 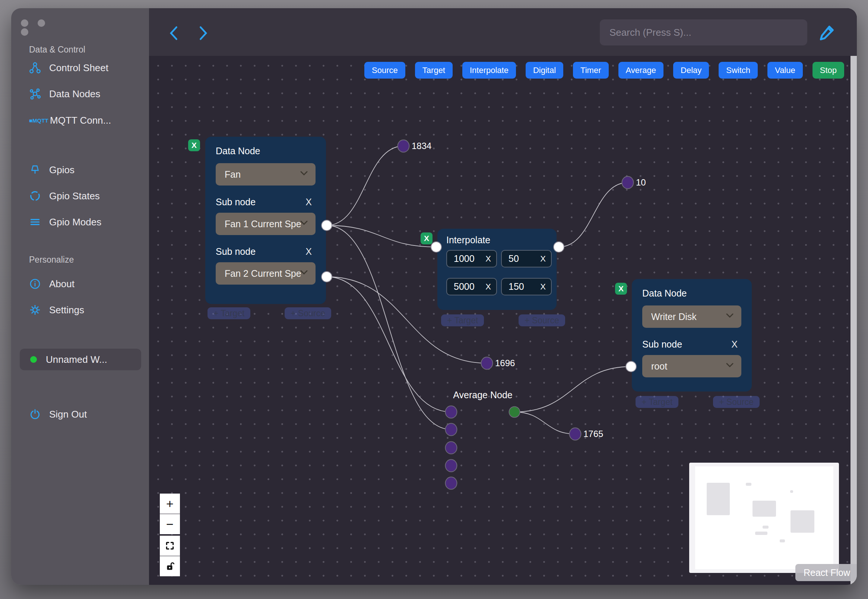 I want to click on fan-data-node: Data Node Fan Sub node X Fan 1 Current S…, so click(x=266, y=220).